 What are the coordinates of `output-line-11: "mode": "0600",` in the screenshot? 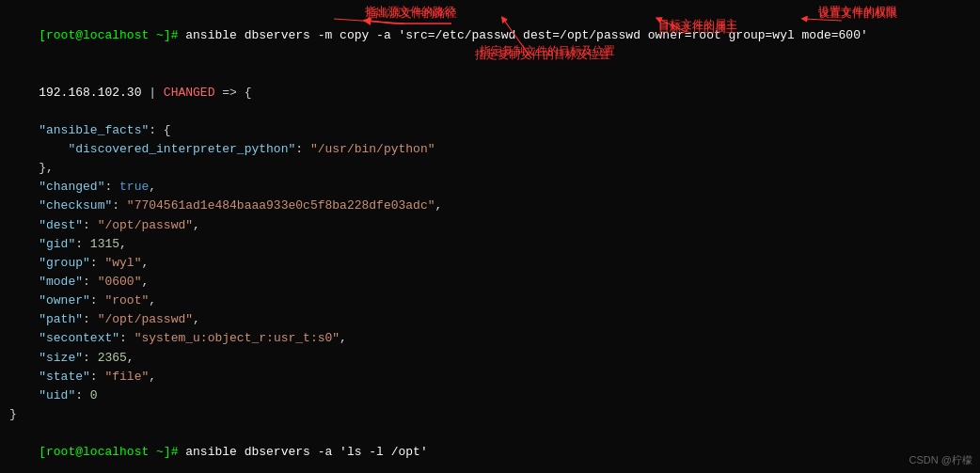 It's located at (490, 282).